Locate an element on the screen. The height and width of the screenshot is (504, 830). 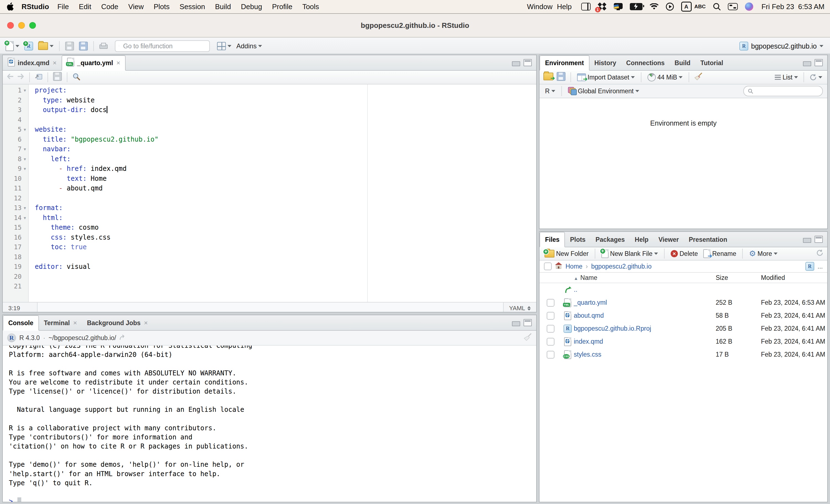
open-in-new-window-icon is located at coordinates (38, 77).